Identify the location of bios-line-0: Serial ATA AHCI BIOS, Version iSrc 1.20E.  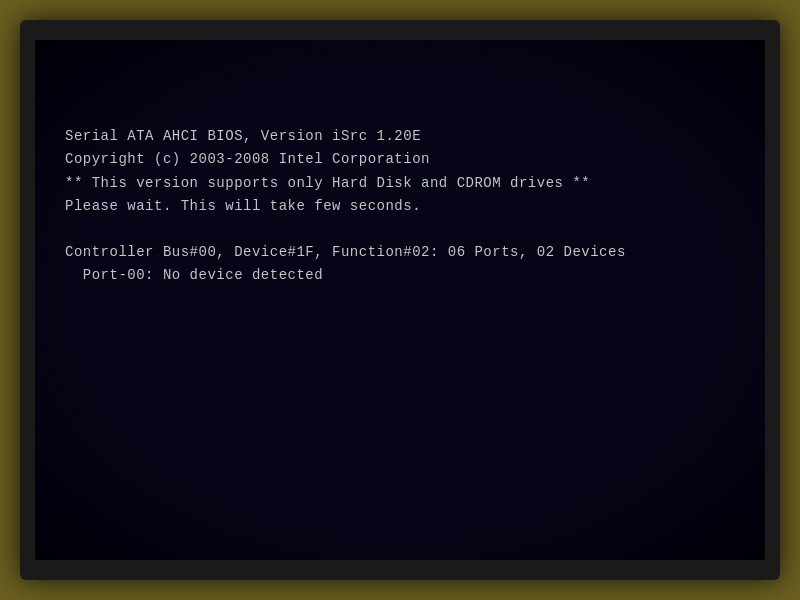
(400, 136).